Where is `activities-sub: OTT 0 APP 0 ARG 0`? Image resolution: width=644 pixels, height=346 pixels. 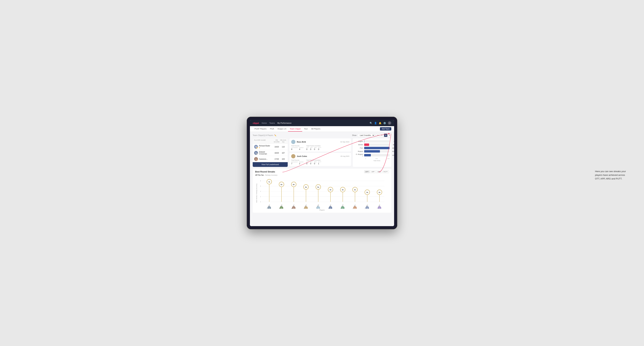
activities-sub: OTT 0 APP 0 ARG 0 is located at coordinates (314, 163).